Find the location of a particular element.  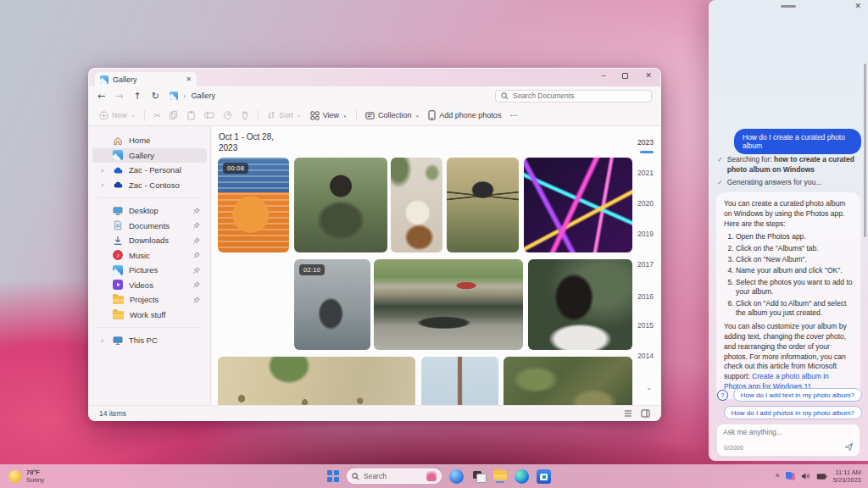

timeline-year: 2016 is located at coordinates (646, 297).